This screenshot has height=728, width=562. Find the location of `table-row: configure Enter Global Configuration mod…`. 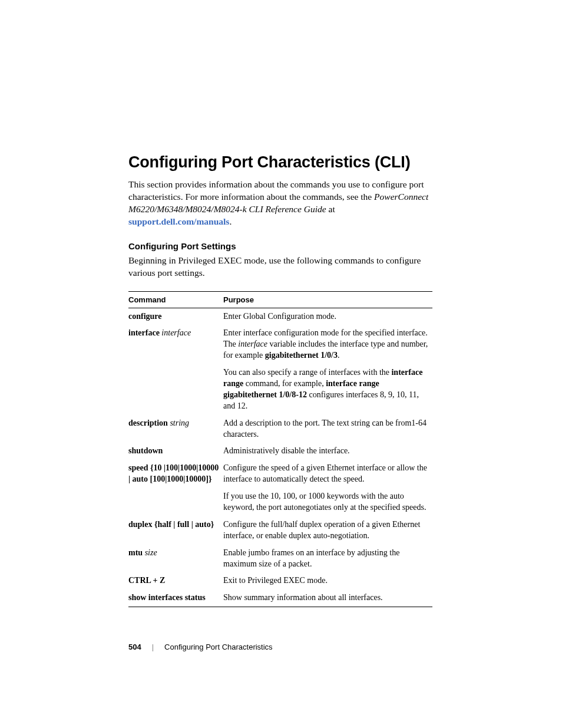

table-row: configure Enter Global Configuration mod… is located at coordinates (280, 316).